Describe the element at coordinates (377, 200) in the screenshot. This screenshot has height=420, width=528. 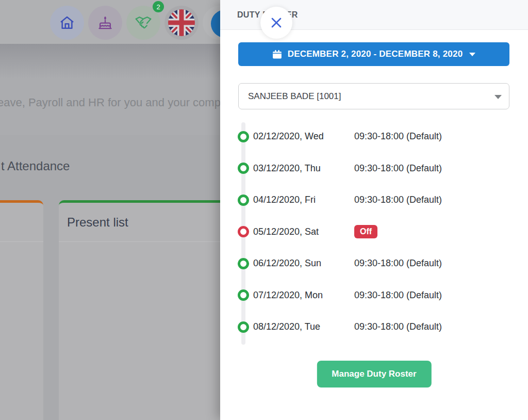
I see `roster-row: 04/12/2020, Fri 09:30-18:00 (Default)` at that location.